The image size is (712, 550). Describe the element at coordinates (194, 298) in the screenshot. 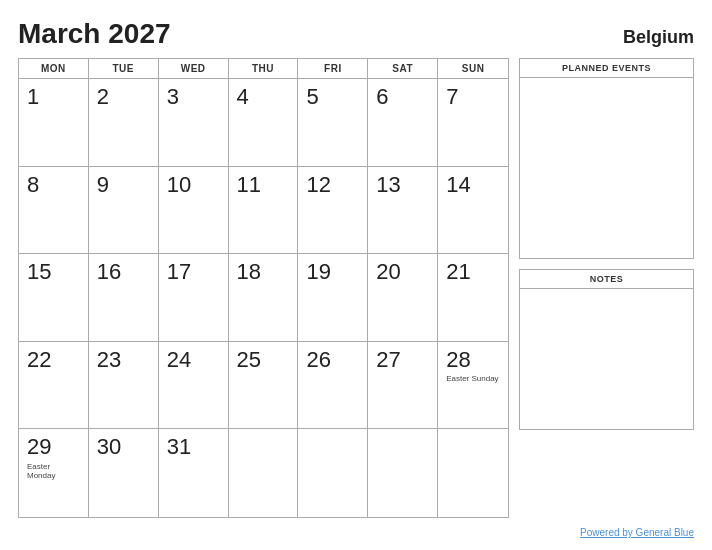

I see `day-cell: 17` at that location.